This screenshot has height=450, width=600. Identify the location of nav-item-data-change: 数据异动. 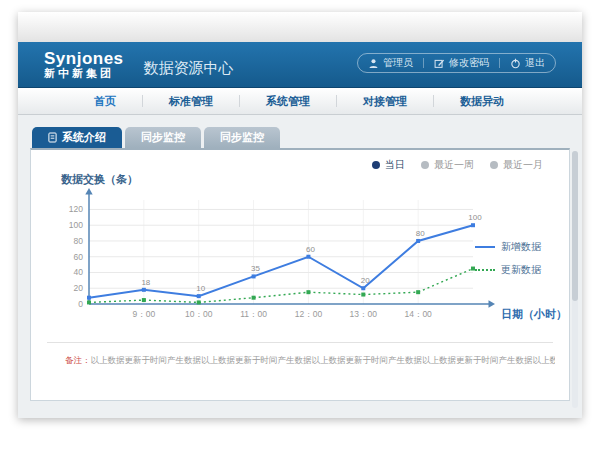
(482, 102).